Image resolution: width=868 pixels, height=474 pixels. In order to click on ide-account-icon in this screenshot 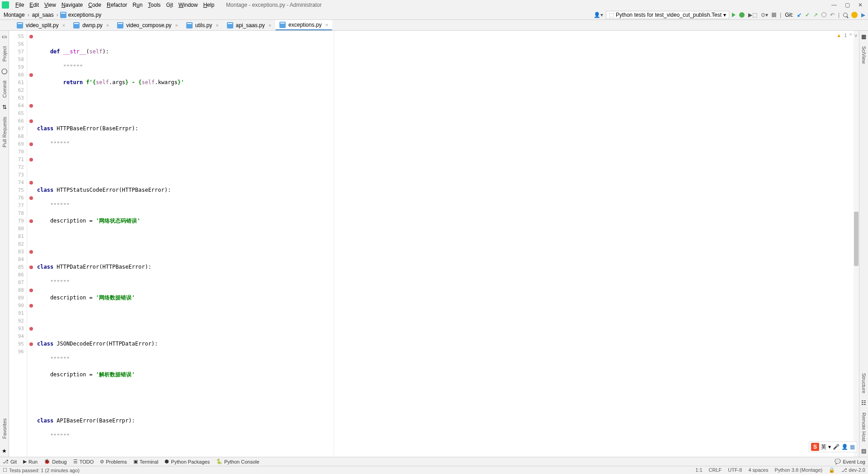, I will do `click(854, 15)`.